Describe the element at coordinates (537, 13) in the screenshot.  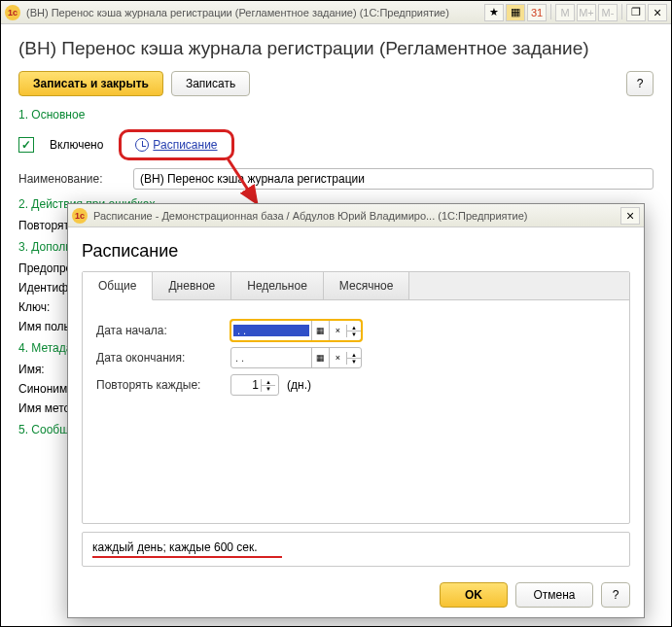
I see `toolbar-calendar-icon: 31` at that location.